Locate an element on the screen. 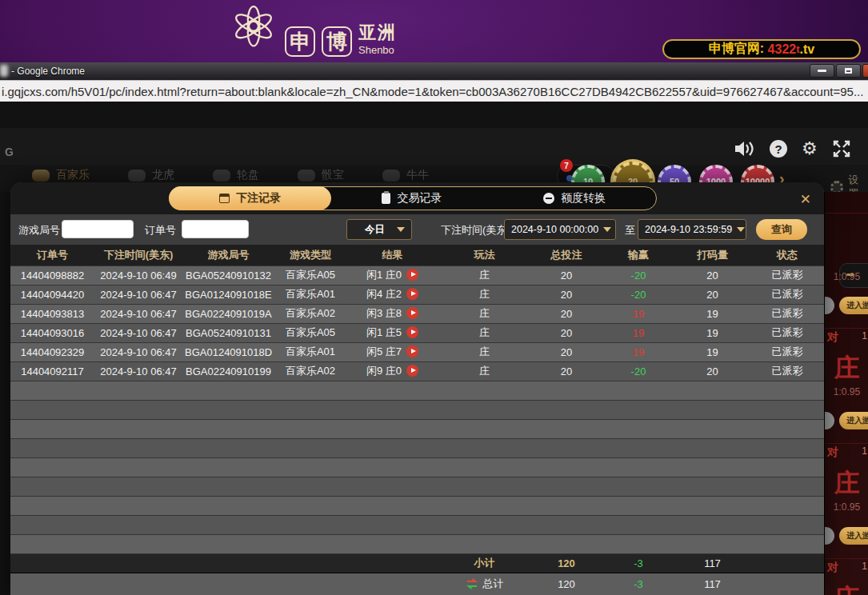 Image resolution: width=868 pixels, height=595 pixels. column-header: 下注时间(美东) is located at coordinates (138, 255).